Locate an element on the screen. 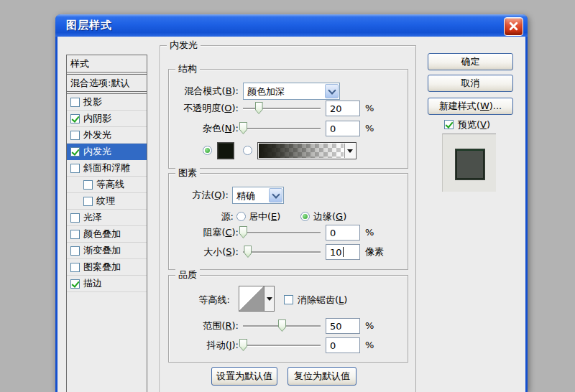 The height and width of the screenshot is (392, 575). new-style-button: 新建样式(W)... is located at coordinates (470, 106).